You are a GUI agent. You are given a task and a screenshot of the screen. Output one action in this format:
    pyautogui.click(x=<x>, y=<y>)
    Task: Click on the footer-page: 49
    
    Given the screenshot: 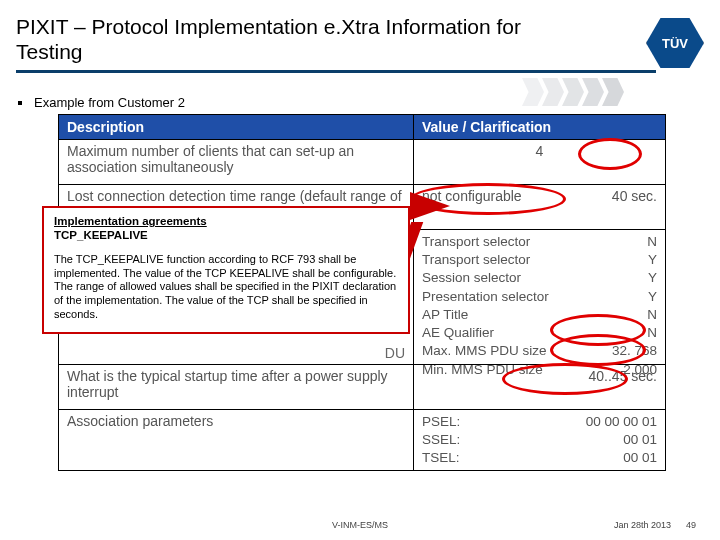 What is the action you would take?
    pyautogui.click(x=691, y=525)
    